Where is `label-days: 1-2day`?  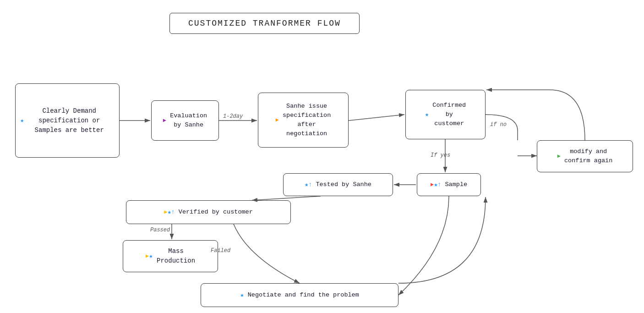
label-days: 1-2day is located at coordinates (233, 116).